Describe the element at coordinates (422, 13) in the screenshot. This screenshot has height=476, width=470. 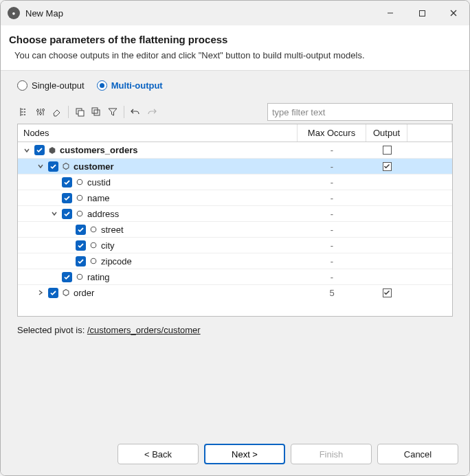
I see `maximize-button` at that location.